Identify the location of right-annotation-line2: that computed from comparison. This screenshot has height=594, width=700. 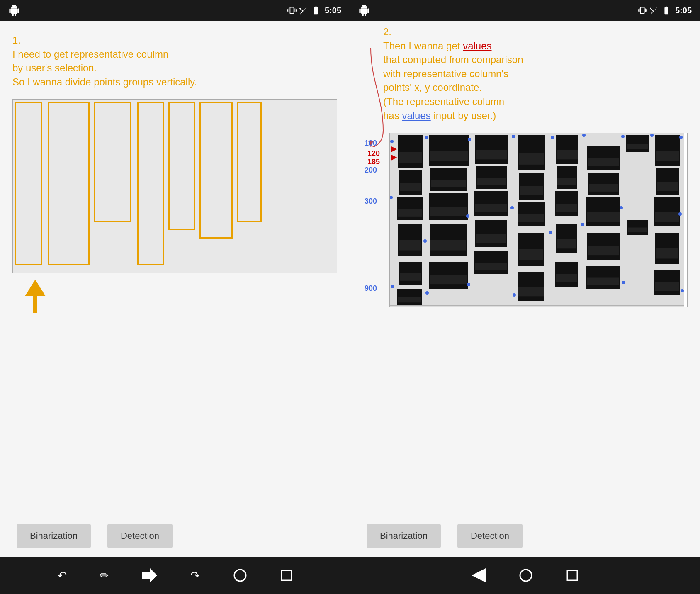
(535, 60).